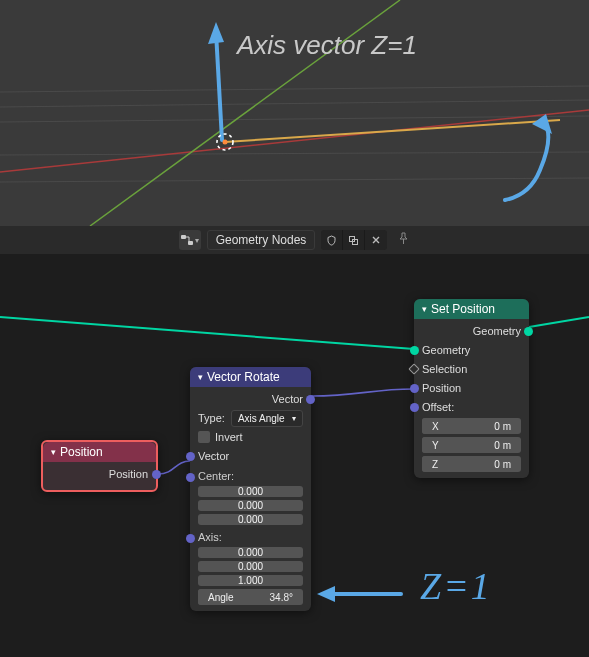  What do you see at coordinates (414, 388) in the screenshot?
I see `socket-input-position` at bounding box center [414, 388].